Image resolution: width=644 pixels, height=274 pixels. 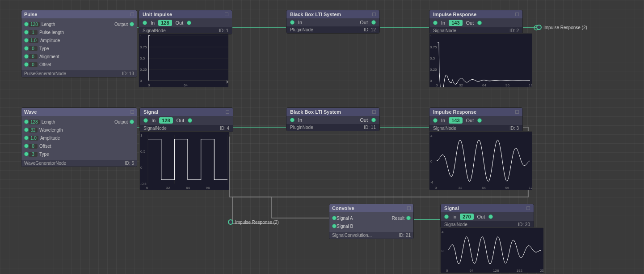 I want to click on impulse-resp-2-id: ID: 3, so click(x=514, y=128).